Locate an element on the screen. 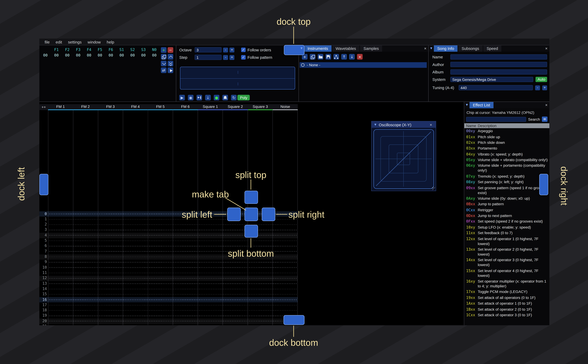 This screenshot has width=588, height=364. album-input is located at coordinates (499, 72).